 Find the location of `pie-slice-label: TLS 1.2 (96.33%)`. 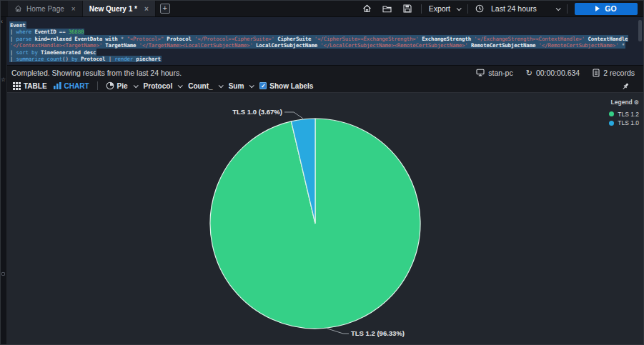

pie-slice-label: TLS 1.2 (96.33%) is located at coordinates (377, 333).